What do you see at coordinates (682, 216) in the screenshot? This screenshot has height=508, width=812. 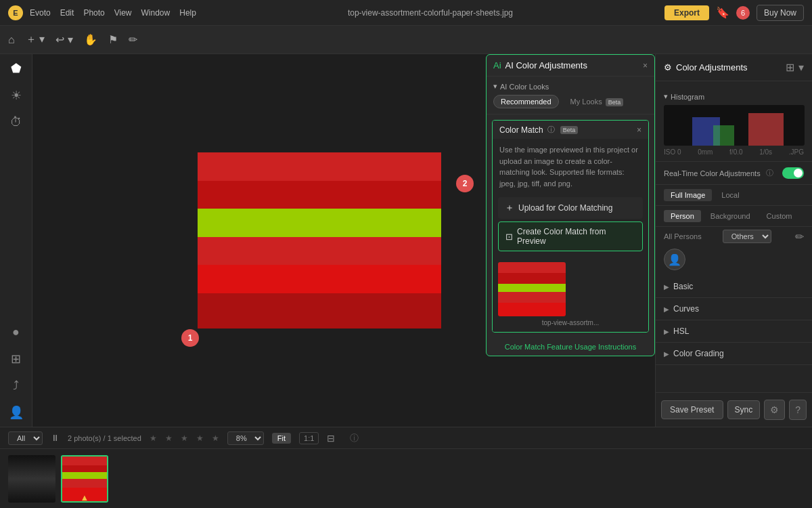 I see `tab-person: Person` at bounding box center [682, 216].